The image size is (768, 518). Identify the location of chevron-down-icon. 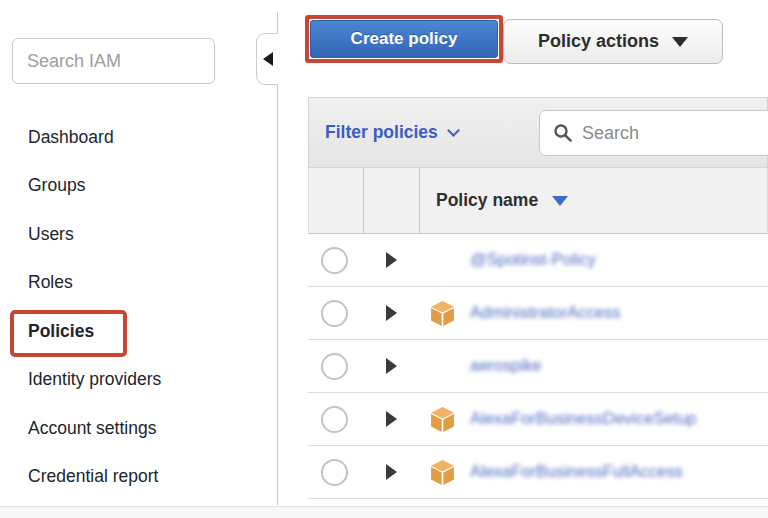
(454, 130).